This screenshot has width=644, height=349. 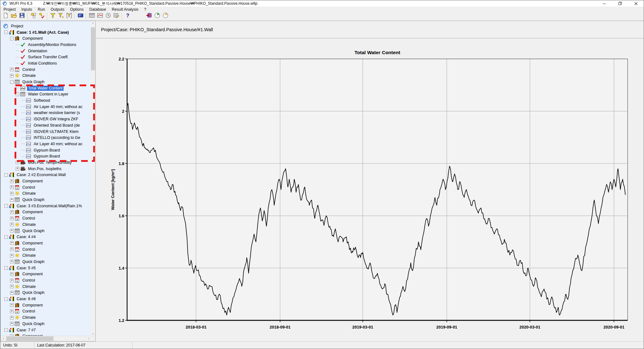 What do you see at coordinates (322, 3) in the screenshot?
I see `titlebar: WUFI Pro 6.3 Z:₩개인₩이정훈₩01_WUFI₩01_분석사례₩1…` at bounding box center [322, 3].